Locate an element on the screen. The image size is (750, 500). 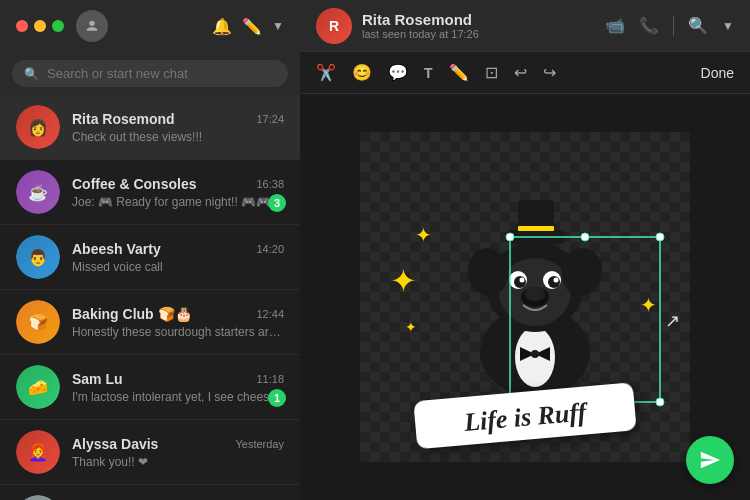
cursor-arrow: ↗ is located at coordinates (672, 321).